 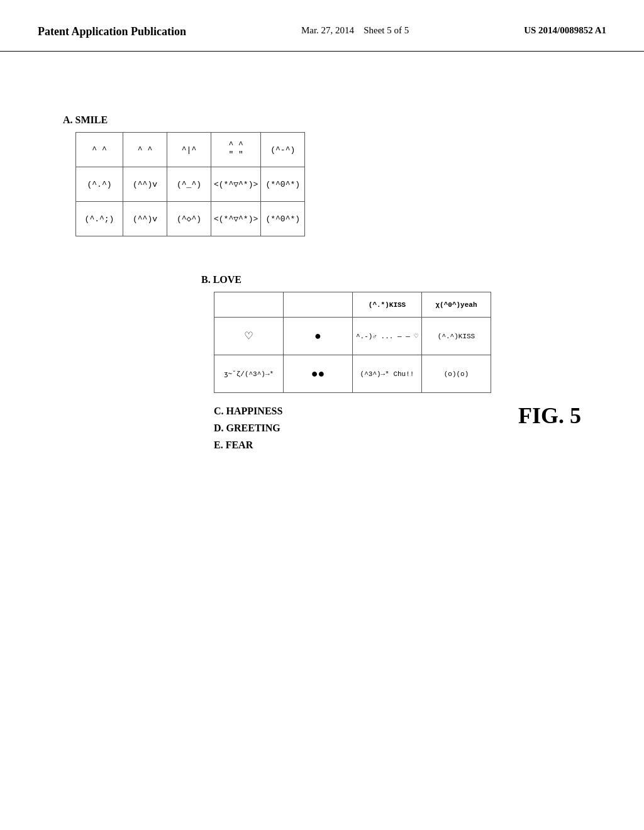 What do you see at coordinates (249, 336) in the screenshot?
I see `table-cell: ♡` at bounding box center [249, 336].